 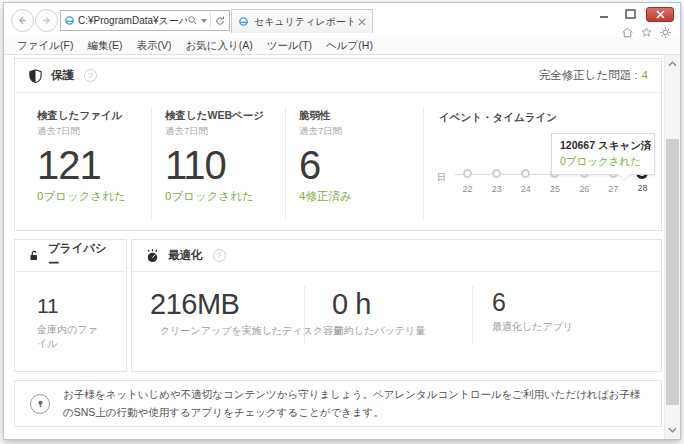 What do you see at coordinates (603, 146) in the screenshot?
I see `tooltip-scans: 120667 スキャン済` at bounding box center [603, 146].